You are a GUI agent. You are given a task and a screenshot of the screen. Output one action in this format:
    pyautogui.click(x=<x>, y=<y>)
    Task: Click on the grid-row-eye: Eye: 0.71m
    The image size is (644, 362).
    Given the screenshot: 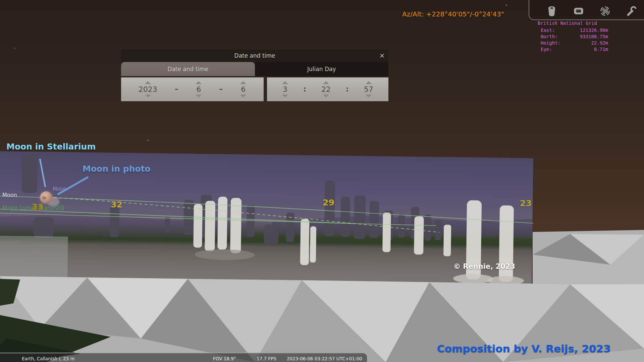 What is the action you would take?
    pyautogui.click(x=573, y=50)
    